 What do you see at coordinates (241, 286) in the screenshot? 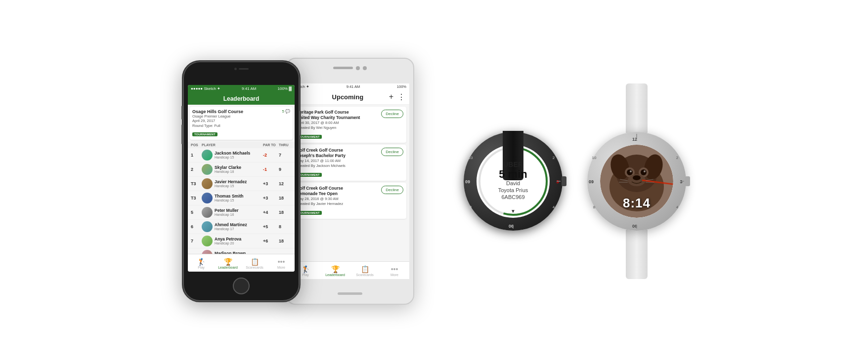
I see `home-button` at bounding box center [241, 286].